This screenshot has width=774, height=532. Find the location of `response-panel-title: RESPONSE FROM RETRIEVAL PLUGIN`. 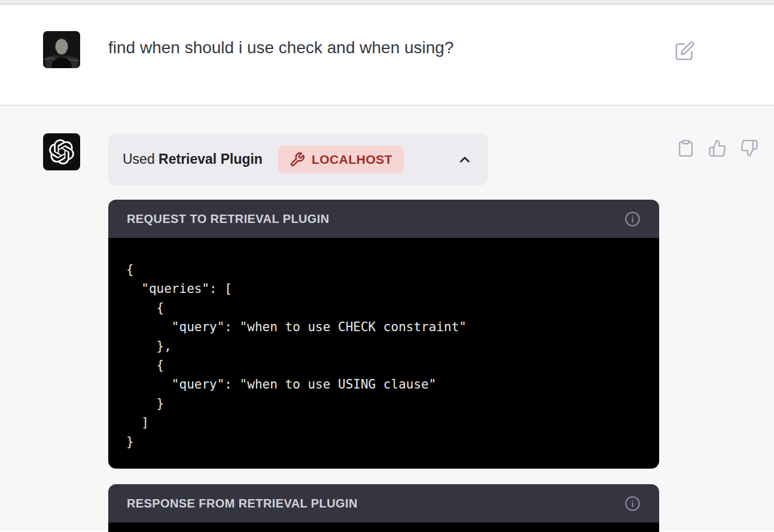

response-panel-title: RESPONSE FROM RETRIEVAL PLUGIN is located at coordinates (242, 503).